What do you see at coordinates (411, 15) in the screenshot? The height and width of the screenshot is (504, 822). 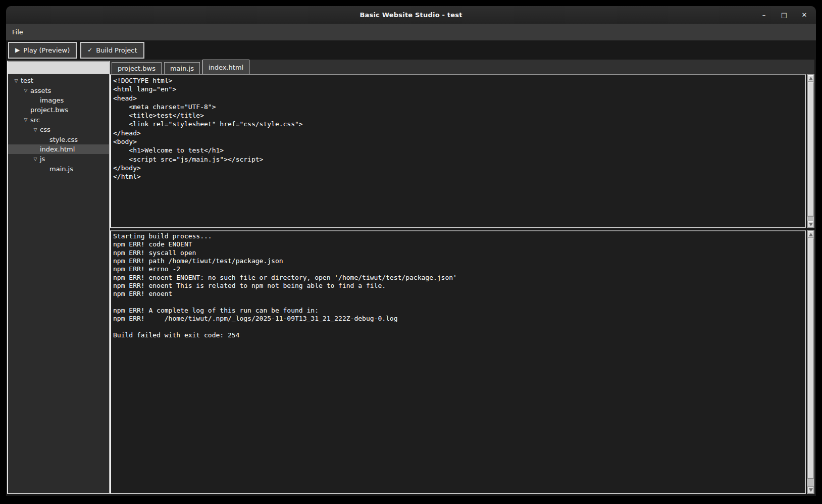 I see `window-title: Basic Website Studio - test` at bounding box center [411, 15].